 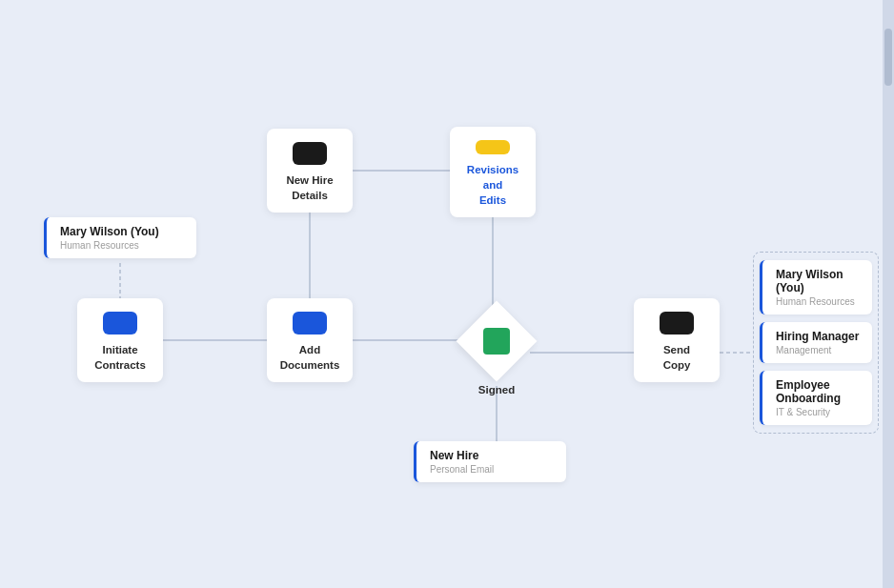 I want to click on initiate-contracts-label: InitiateContracts, so click(x=120, y=357).